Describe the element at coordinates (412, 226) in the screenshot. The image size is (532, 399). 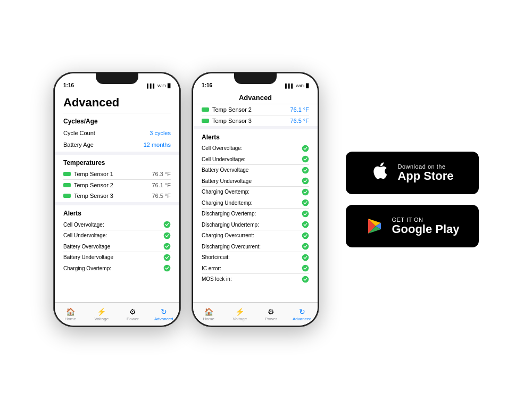
I see `google-play-button: GET IT ON Google Play` at that location.